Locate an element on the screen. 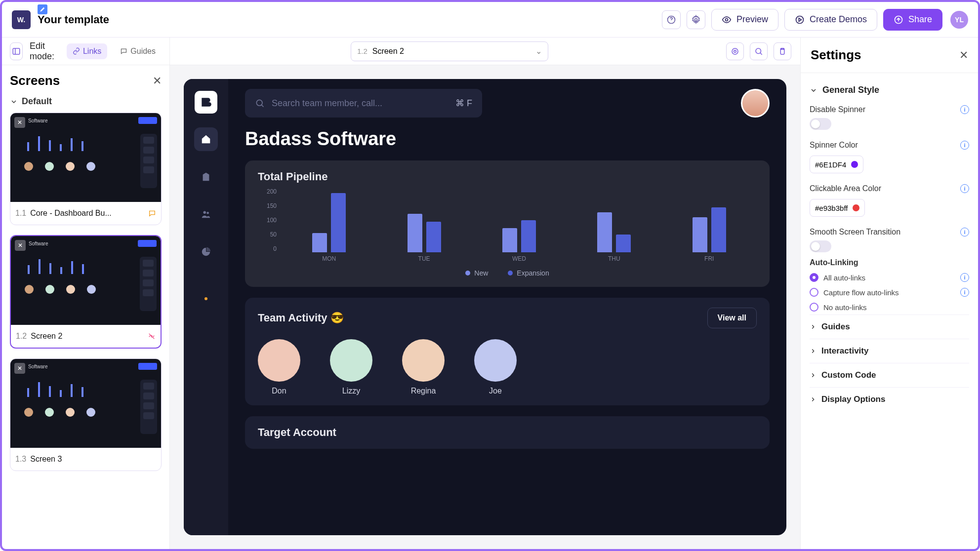 This screenshot has width=980, height=551. team-member: Regina is located at coordinates (423, 367).